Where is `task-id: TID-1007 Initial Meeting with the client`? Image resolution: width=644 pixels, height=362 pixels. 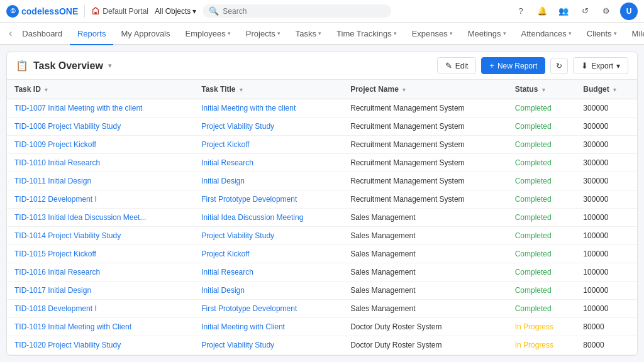 task-id: TID-1007 Initial Meeting with the client is located at coordinates (101, 108).